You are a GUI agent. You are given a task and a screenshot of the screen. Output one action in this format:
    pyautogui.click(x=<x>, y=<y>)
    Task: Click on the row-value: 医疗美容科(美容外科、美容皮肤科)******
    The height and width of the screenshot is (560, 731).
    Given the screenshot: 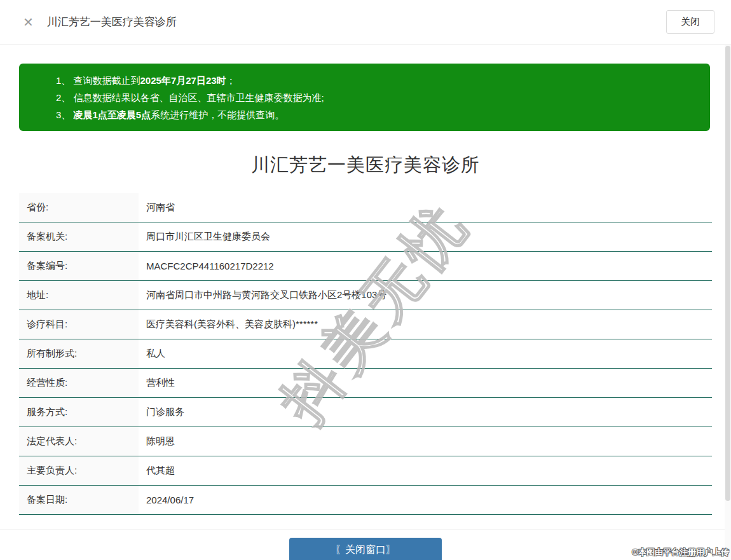 What is the action you would take?
    pyautogui.click(x=425, y=324)
    